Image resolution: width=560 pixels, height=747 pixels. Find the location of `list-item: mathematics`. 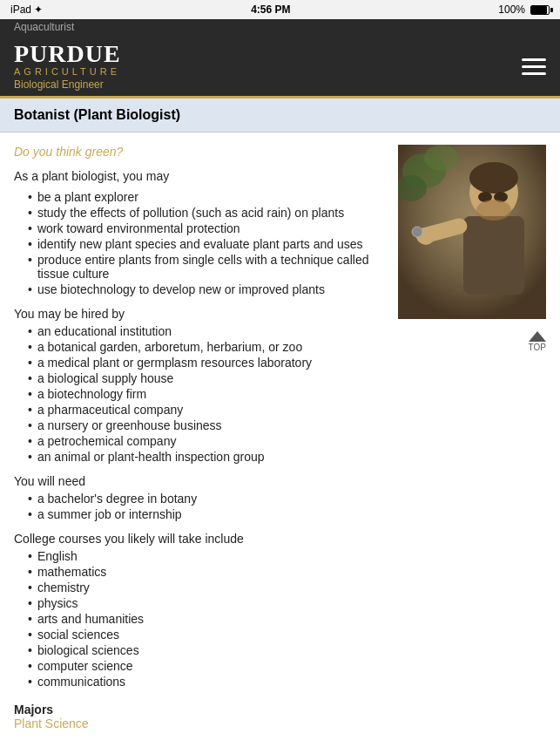

list-item: mathematics is located at coordinates (287, 572).